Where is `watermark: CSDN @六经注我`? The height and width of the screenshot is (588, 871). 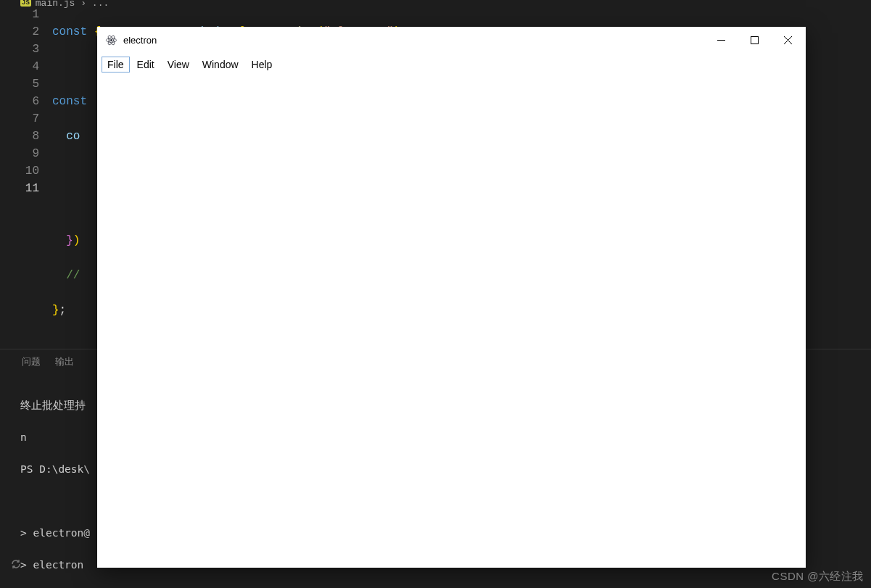 watermark: CSDN @六经注我 is located at coordinates (818, 577).